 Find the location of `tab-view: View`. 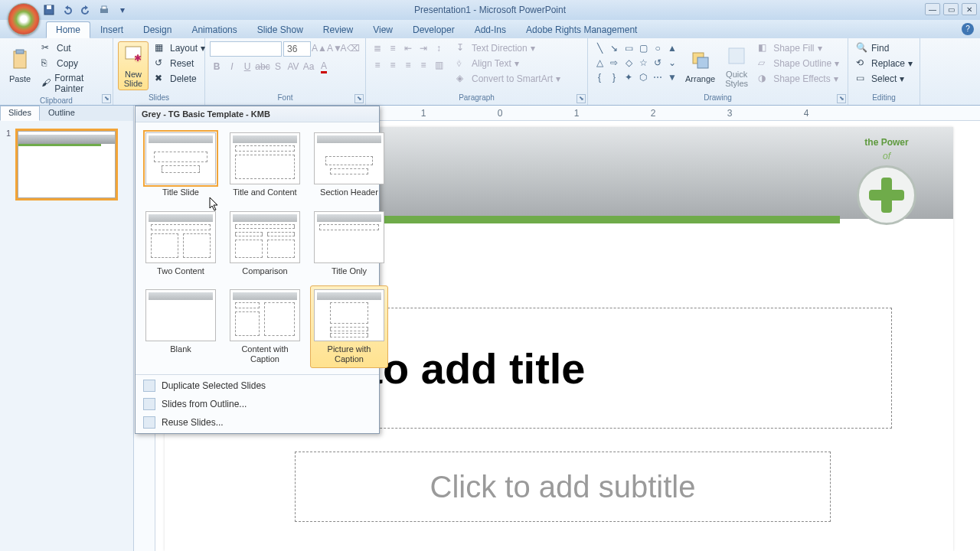

tab-view: View is located at coordinates (383, 30).